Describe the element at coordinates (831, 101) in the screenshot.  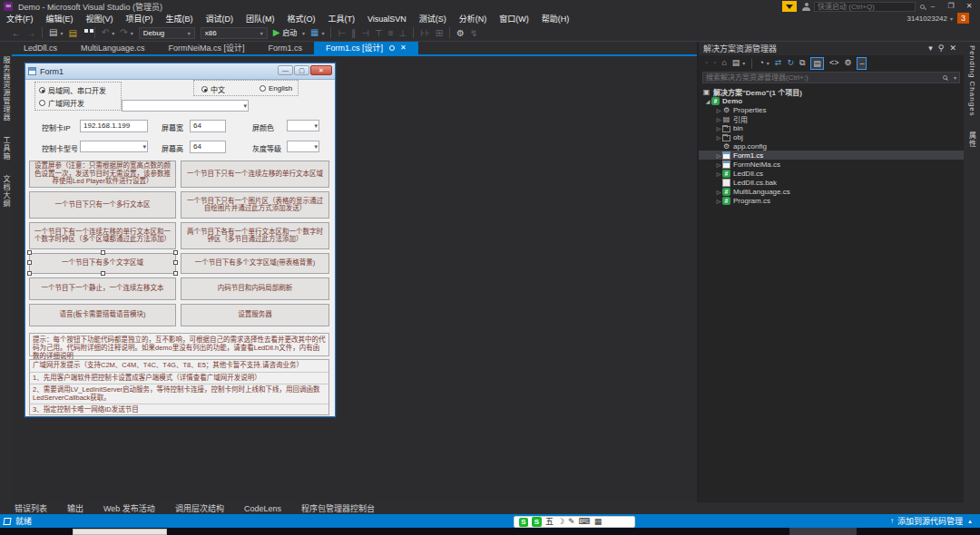
I see `tree-item-project-demo: Demo` at that location.